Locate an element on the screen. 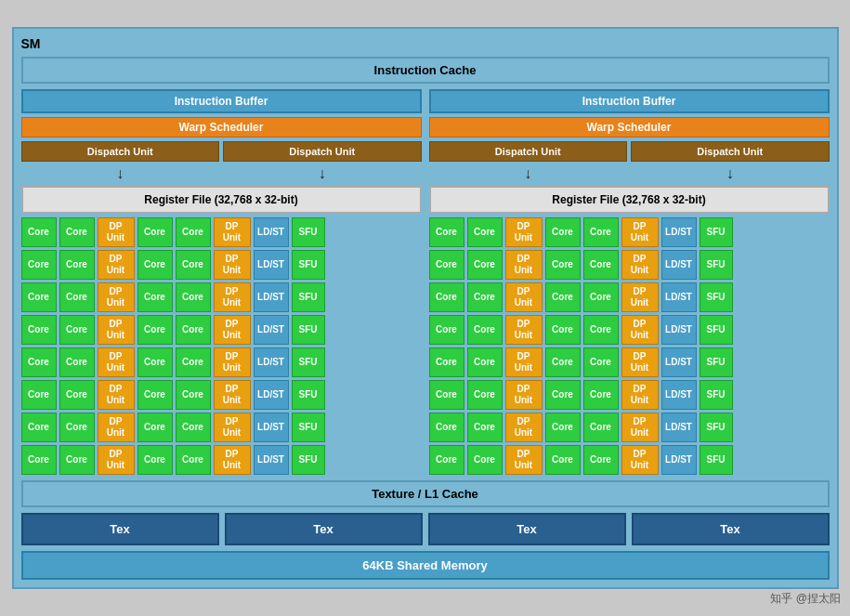  left-register-file: Register File (32,768 x 32-bit) is located at coordinates (221, 200).